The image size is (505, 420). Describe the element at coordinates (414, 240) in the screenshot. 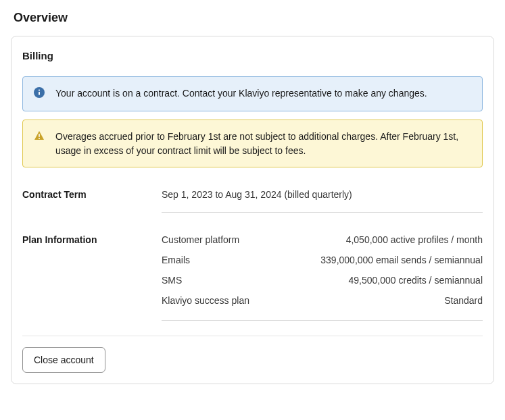

I see `plan-row-value: 4,050,000 active profiles / month` at that location.